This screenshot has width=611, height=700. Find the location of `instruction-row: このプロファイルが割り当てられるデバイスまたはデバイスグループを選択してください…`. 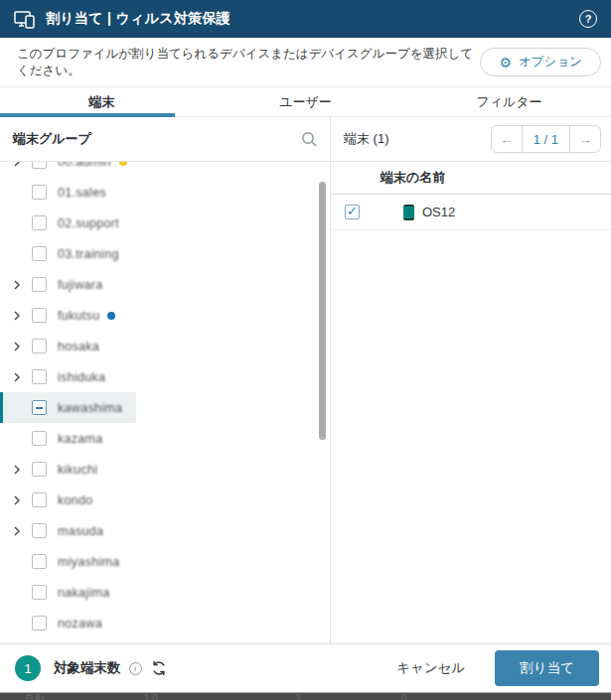

instruction-row: このプロファイルが割り当てられるデバイスまたはデバイスグループを選択してください… is located at coordinates (306, 63).